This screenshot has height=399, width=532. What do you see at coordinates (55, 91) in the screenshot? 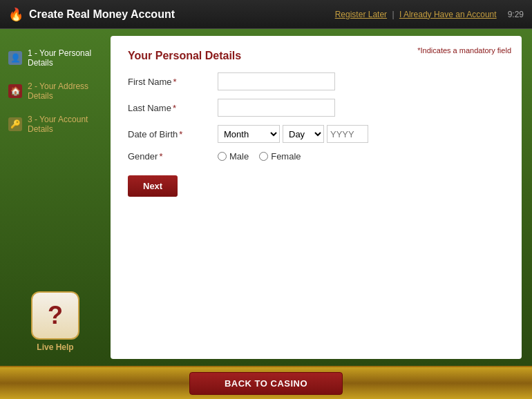
I see `sidebar-item-step2: 🏠 2 - Your Address Details` at bounding box center [55, 91].